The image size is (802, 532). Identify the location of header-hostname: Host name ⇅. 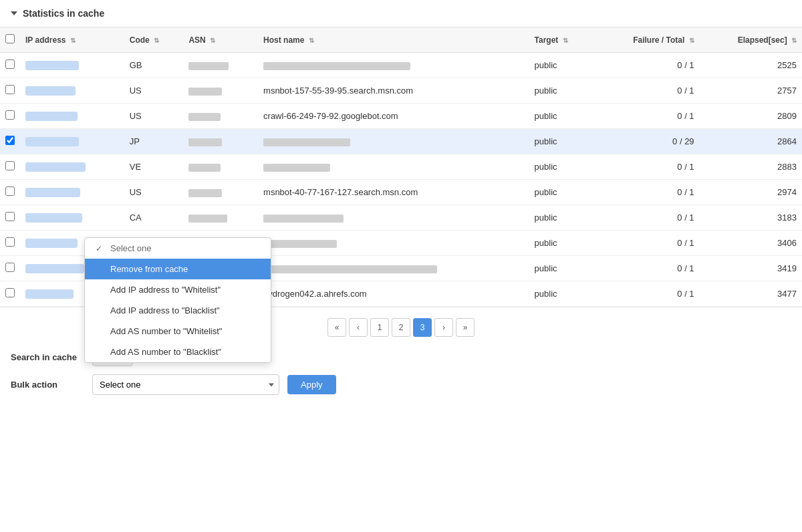
(394, 40).